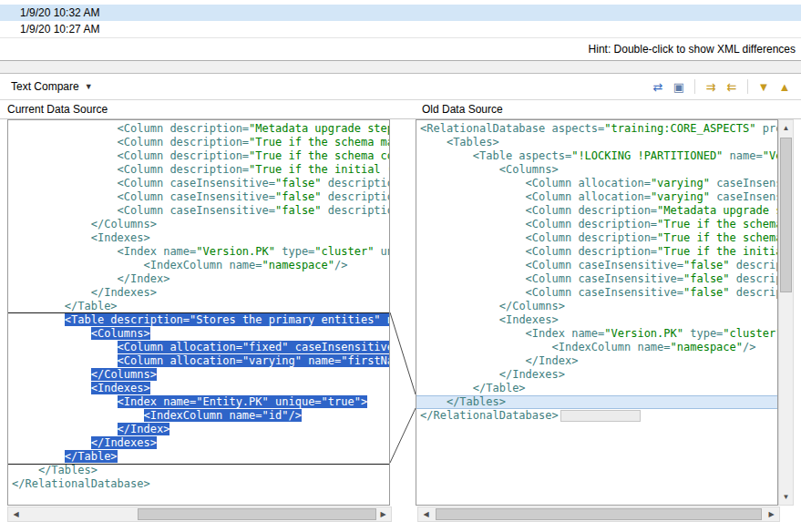 The image size is (801, 532). What do you see at coordinates (401, 19) in the screenshot?
I see `history-list: 1/9/20 10:32 AM 1/9/20 10:27 AM` at bounding box center [401, 19].